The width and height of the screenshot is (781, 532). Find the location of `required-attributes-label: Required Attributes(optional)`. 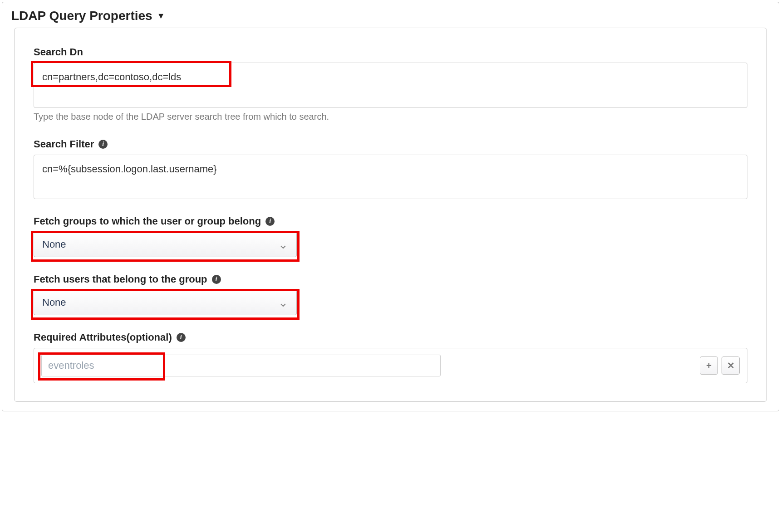

required-attributes-label: Required Attributes(optional) is located at coordinates (103, 337).